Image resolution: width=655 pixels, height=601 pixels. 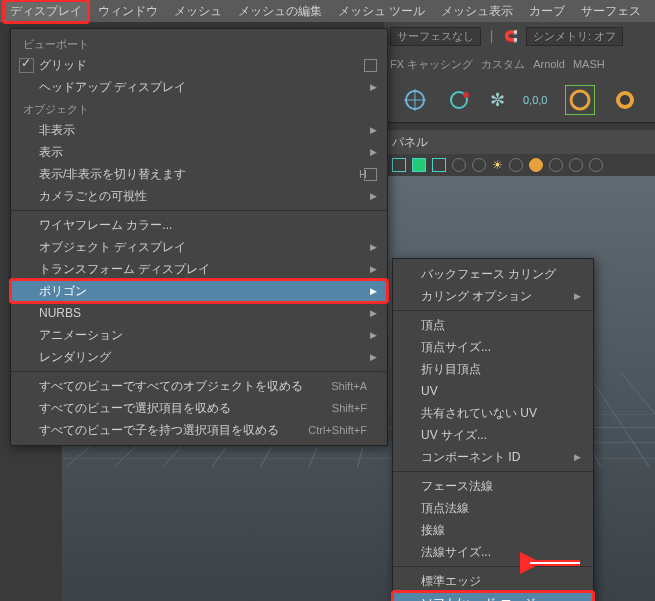 I want to click on sub-face-normals: フェース法線, so click(x=493, y=486).